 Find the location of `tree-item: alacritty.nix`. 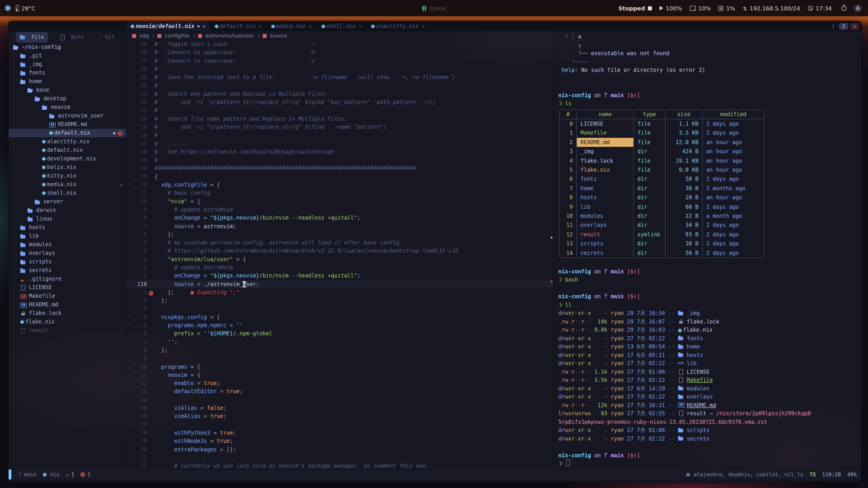

tree-item: alacritty.nix is located at coordinates (67, 141).